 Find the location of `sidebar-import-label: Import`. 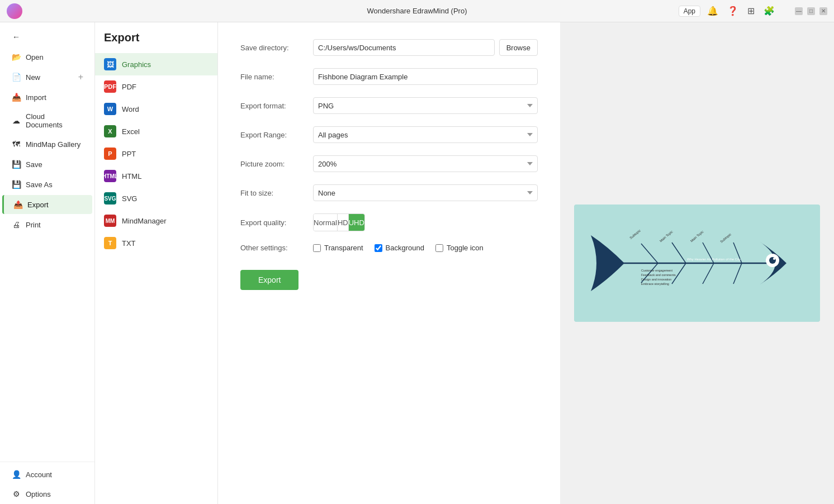

sidebar-import-label: Import is located at coordinates (36, 97).